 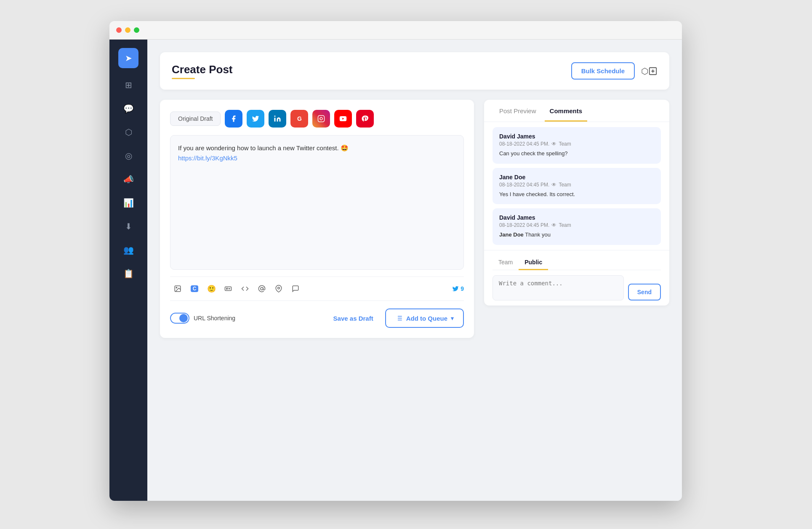 I want to click on add-to-queue-button: Add to Queue ▾, so click(x=424, y=318).